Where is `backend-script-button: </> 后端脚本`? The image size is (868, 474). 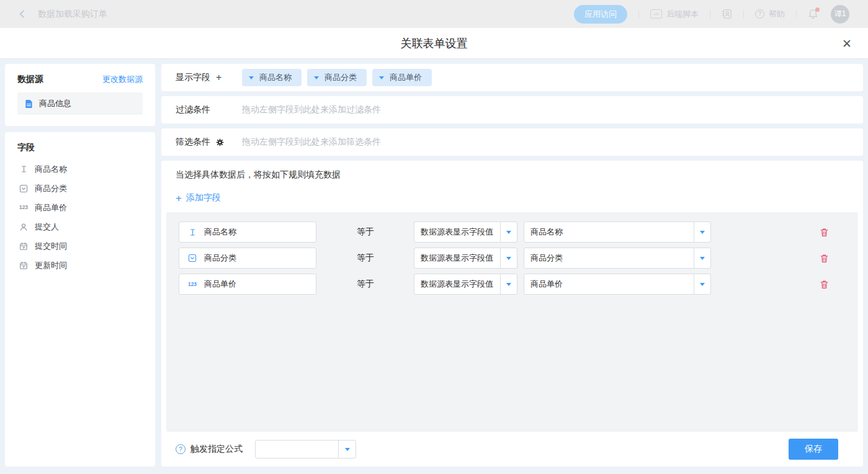
backend-script-button: </> 后端脚本 is located at coordinates (674, 14).